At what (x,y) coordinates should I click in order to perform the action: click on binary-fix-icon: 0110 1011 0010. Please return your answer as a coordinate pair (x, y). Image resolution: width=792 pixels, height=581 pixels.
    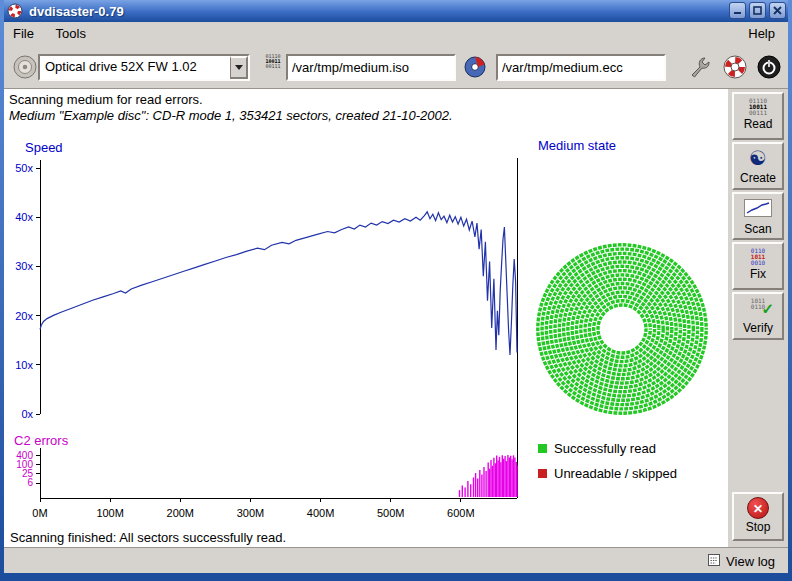
    Looking at the image, I should click on (758, 257).